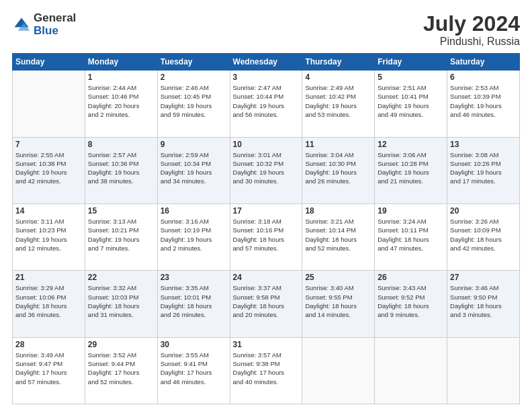 This screenshot has width=532, height=411. I want to click on table-row: 2Sunrise: 2:46 AM Sunset: 10:45 PM Dayli…, so click(193, 103).